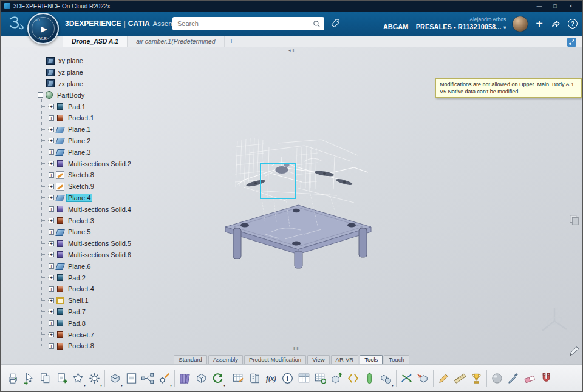 The height and width of the screenshot is (392, 583). I want to click on viewport-splitter-handle: ‖‖, so click(296, 348).